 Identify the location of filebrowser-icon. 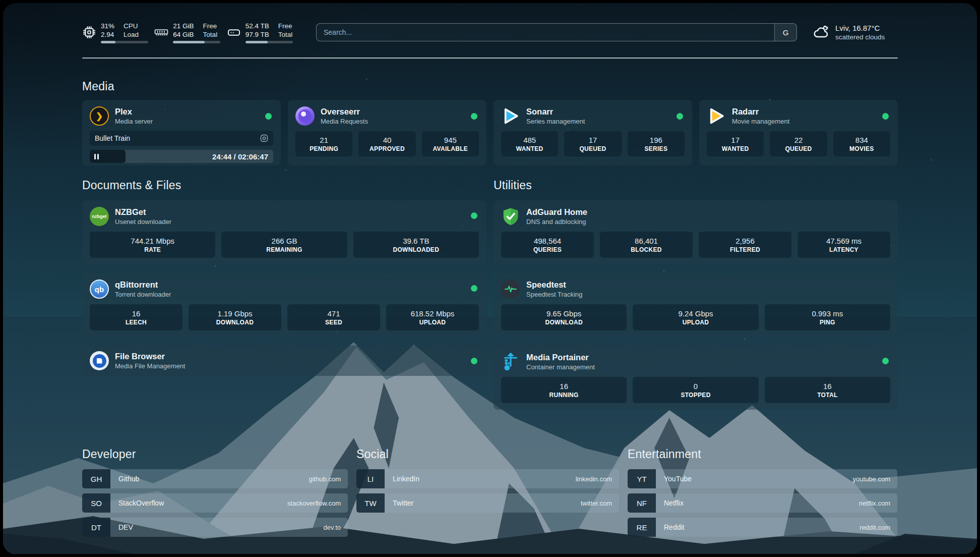
(99, 361).